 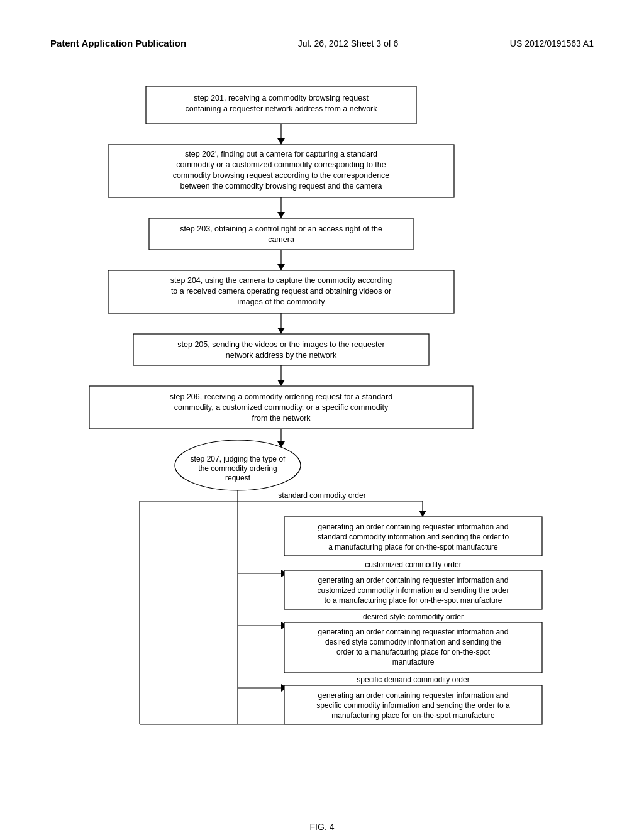 What do you see at coordinates (281, 280) in the screenshot?
I see `svg-text:step 204, using the camera to : step 204, using the camera to capture th…` at bounding box center [281, 280].